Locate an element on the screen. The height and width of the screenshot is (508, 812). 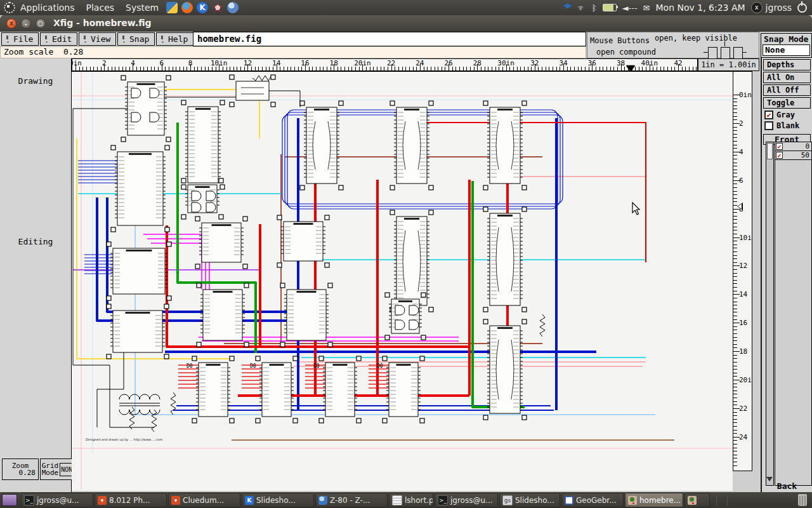
mouse-button-1-icon is located at coordinates (713, 53).